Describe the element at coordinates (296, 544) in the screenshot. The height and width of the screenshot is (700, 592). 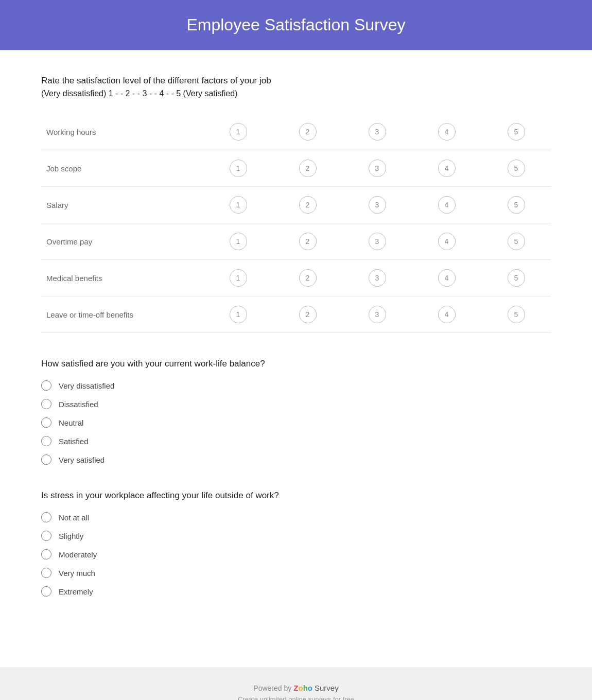
I see `section-stress: Is stress in your workplace affecting yo…` at that location.